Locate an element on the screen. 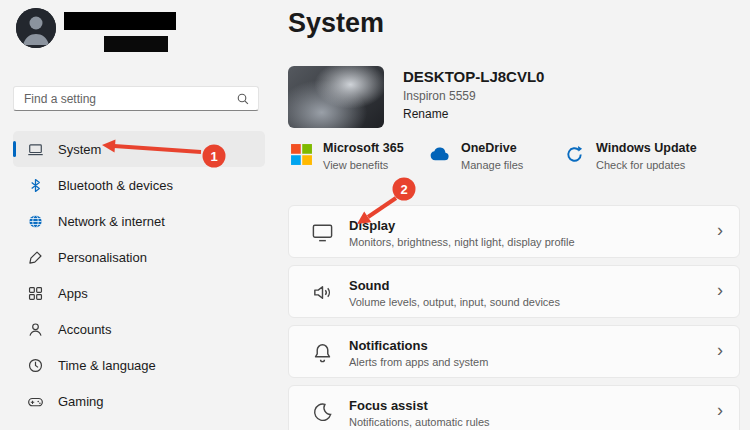 The height and width of the screenshot is (430, 750). card-title: Focus assist is located at coordinates (388, 406).